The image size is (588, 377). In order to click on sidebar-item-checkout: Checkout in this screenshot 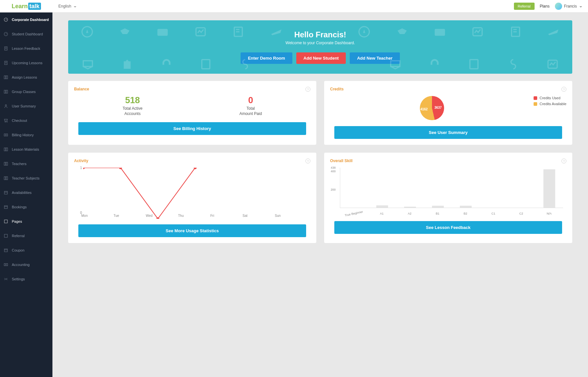, I will do `click(26, 121)`.